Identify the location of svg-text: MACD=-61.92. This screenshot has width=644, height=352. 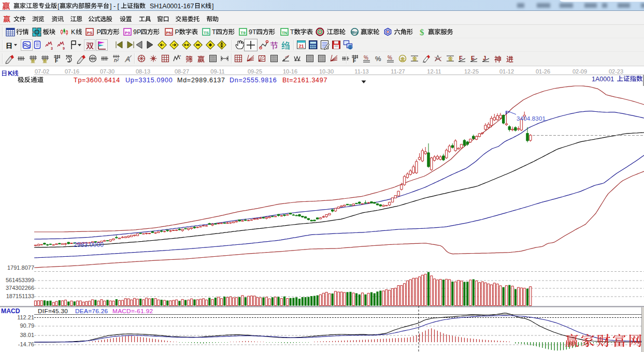
(133, 311).